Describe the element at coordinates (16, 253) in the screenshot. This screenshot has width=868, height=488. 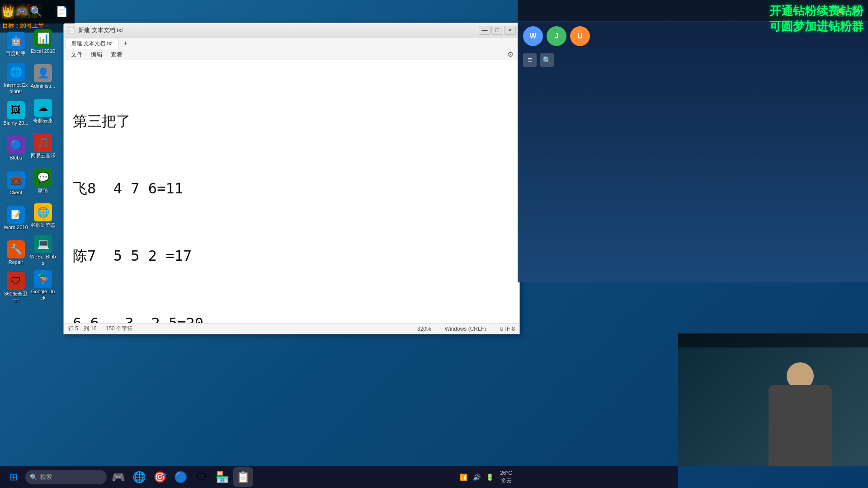
I see `desktop-icon-repair: 🔧 Repair` at that location.